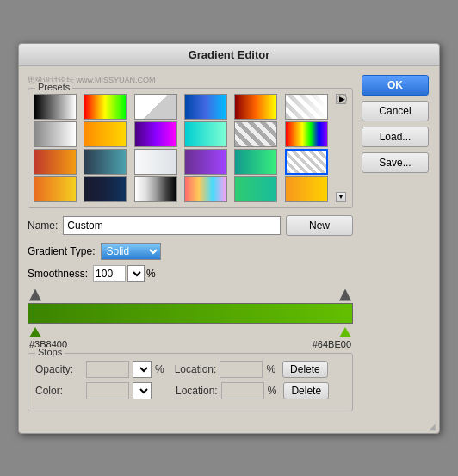 This screenshot has height=476, width=458. Describe the element at coordinates (35, 332) in the screenshot. I see `color-stop-left` at that location.